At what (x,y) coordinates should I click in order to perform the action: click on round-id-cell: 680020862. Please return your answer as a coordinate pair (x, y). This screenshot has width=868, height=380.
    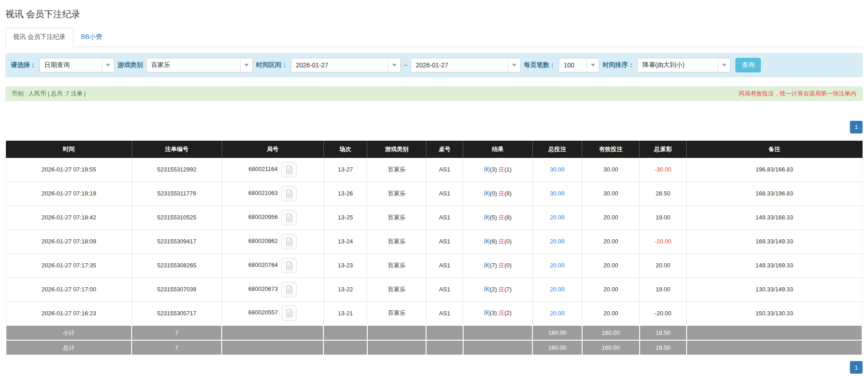
    Looking at the image, I should click on (272, 242).